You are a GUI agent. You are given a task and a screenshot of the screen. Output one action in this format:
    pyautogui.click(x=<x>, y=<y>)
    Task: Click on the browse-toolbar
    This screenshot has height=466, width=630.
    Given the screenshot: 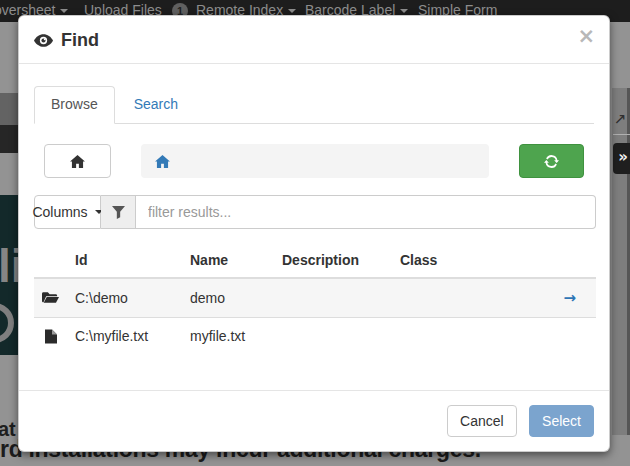 What is the action you would take?
    pyautogui.click(x=314, y=161)
    